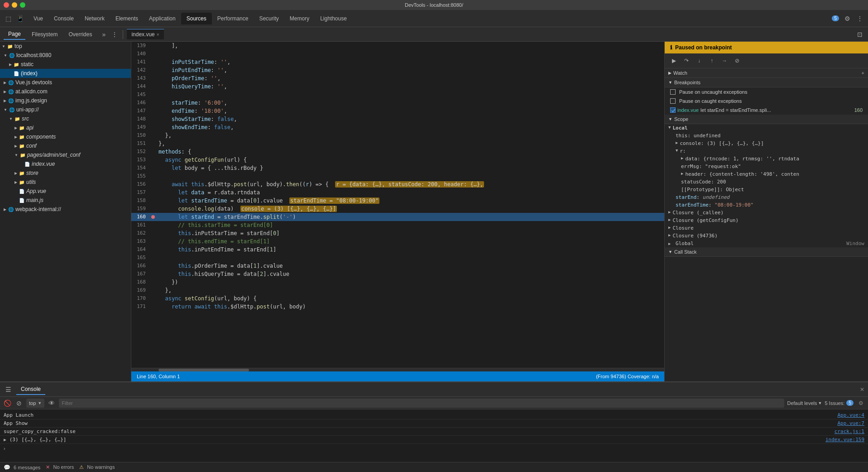  Describe the element at coordinates (104, 34) in the screenshot. I see `more-subtabs-icon: »` at that location.